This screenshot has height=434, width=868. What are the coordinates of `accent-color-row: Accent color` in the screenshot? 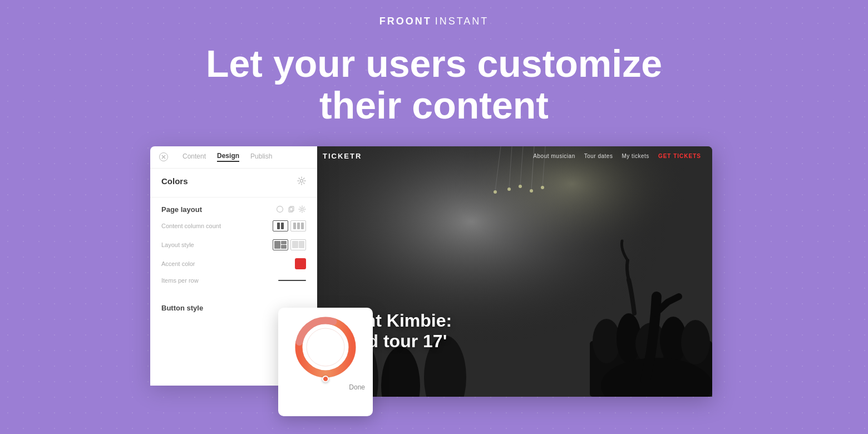 It's located at (234, 264).